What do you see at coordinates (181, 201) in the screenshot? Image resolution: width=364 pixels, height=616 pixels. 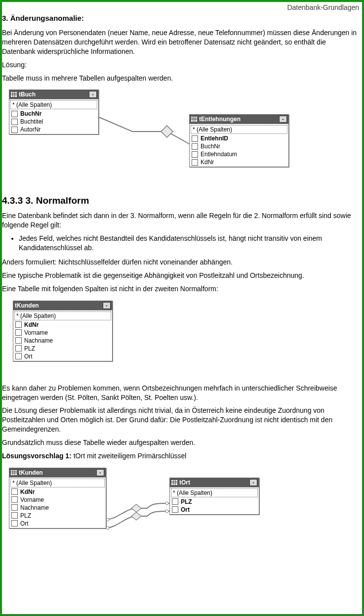 I see `section-heading-3nf: 4.3.3 3. Normalform` at bounding box center [181, 201].